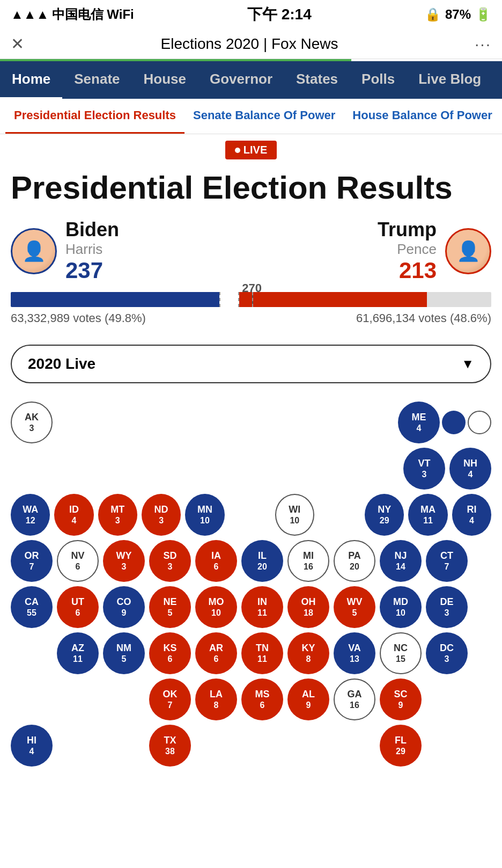 The height and width of the screenshot is (868, 502). Describe the element at coordinates (124, 653) in the screenshot. I see `nm-bubble: NM 5` at that location.